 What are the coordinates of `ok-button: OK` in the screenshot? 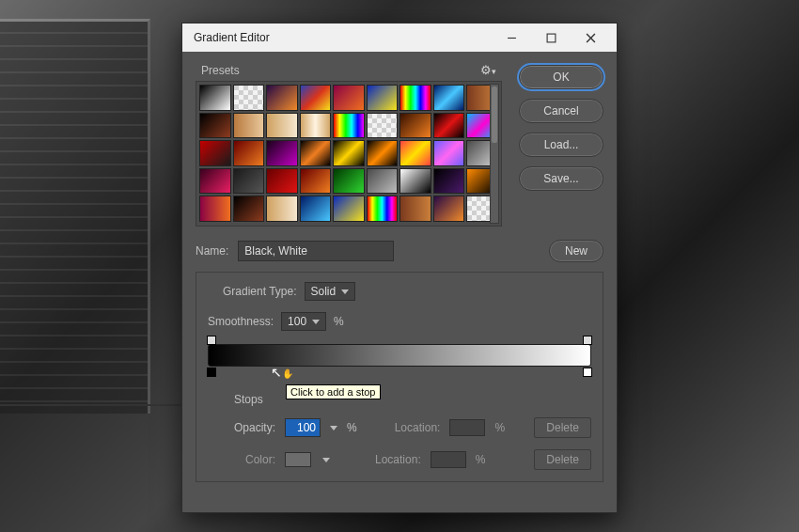 It's located at (561, 77).